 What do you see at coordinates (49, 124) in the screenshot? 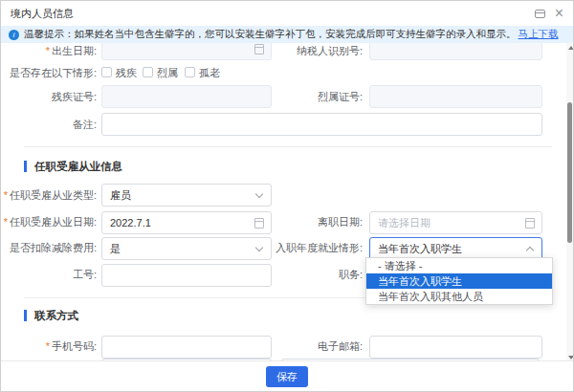
I see `remarks-label: 备注:` at bounding box center [49, 124].